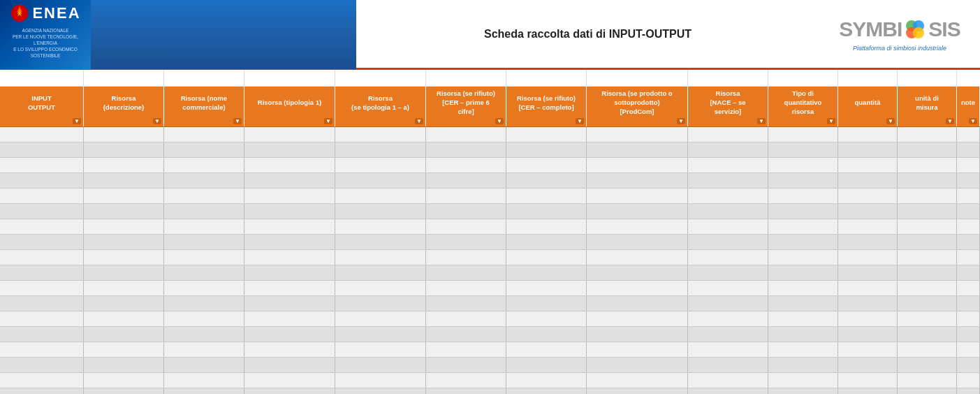 This screenshot has width=980, height=394. Describe the element at coordinates (381, 106) in the screenshot. I see `th-risorsa-tipo1a: Risorsa (se tipologia 1 – a) ▼` at that location.